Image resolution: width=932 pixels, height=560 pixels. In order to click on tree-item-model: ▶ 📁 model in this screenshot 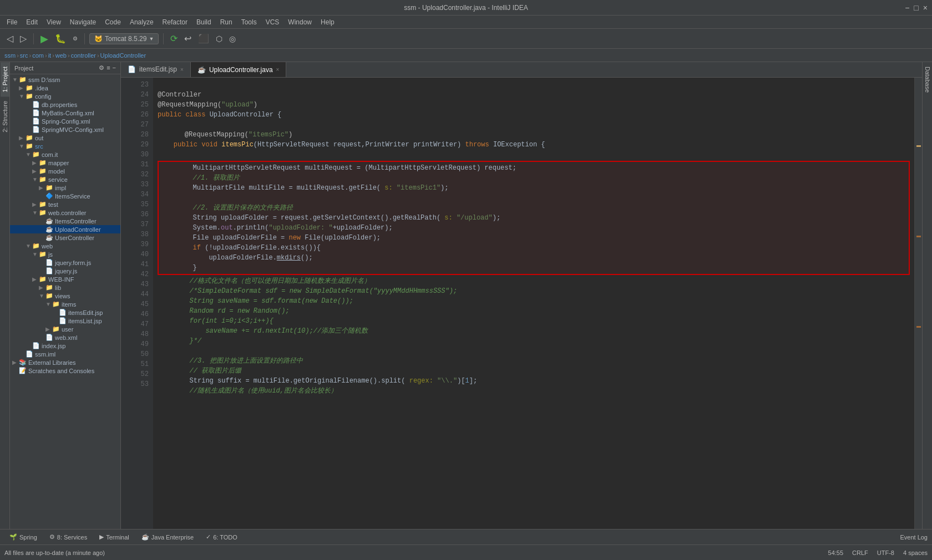, I will do `click(65, 171)`.